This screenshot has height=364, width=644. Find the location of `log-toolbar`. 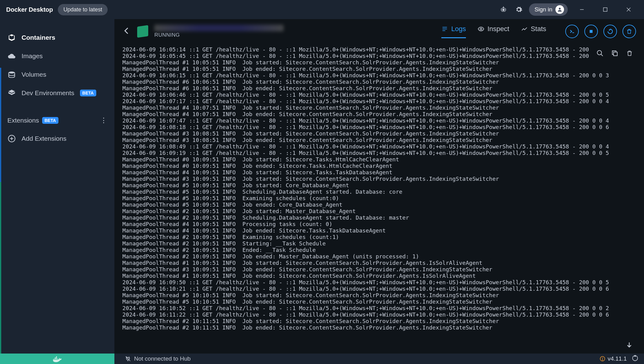

log-toolbar is located at coordinates (615, 53).